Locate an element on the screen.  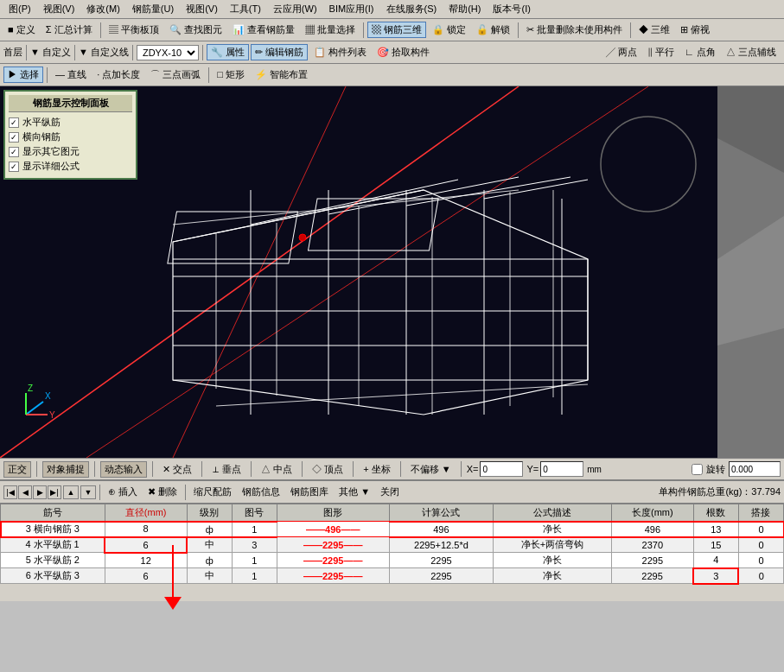
panel-item-other: ✓ 显示其它图元 is located at coordinates (71, 152).